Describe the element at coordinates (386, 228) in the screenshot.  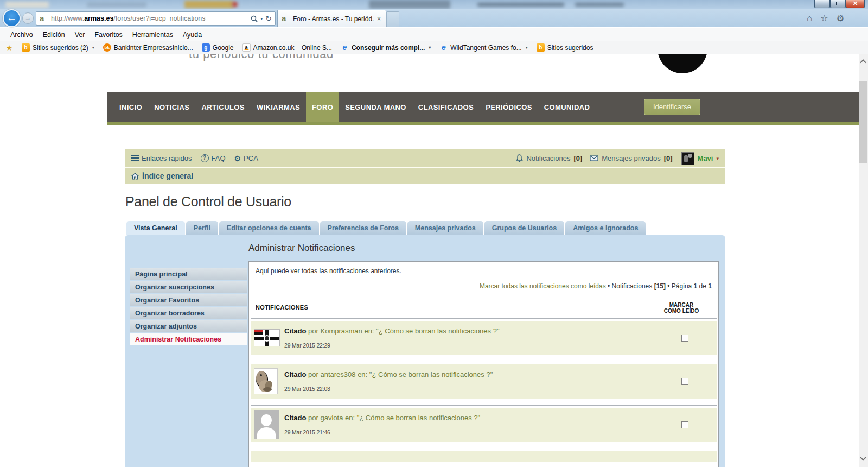
I see `ucp-tabs: Vista General Perfil Editar opciones de …` at that location.